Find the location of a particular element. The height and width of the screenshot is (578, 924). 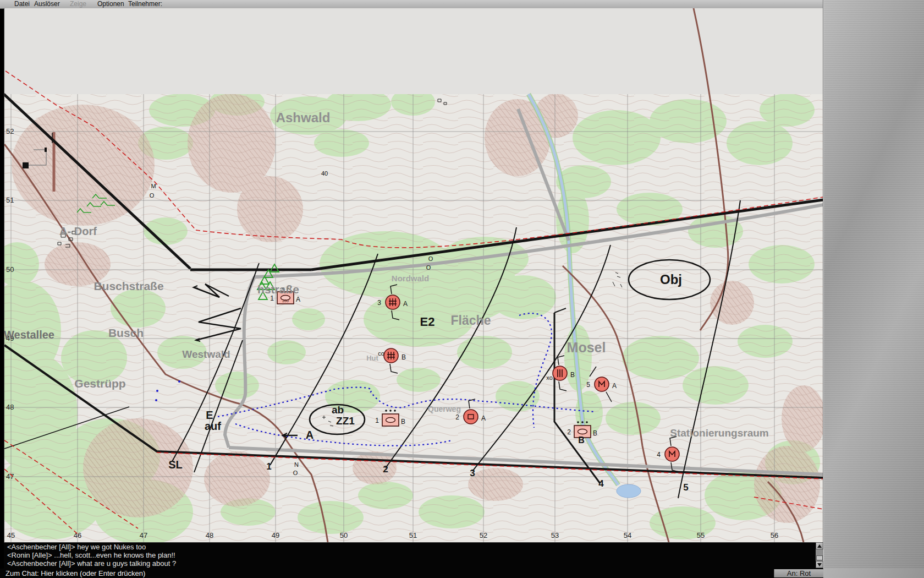

tactical-label: E is located at coordinates (209, 415).